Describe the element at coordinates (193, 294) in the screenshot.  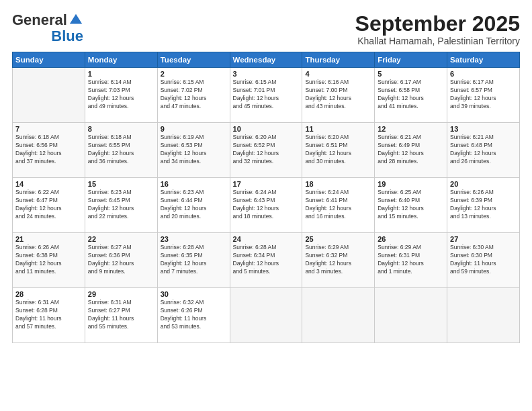
I see `day-number: 30` at that location.